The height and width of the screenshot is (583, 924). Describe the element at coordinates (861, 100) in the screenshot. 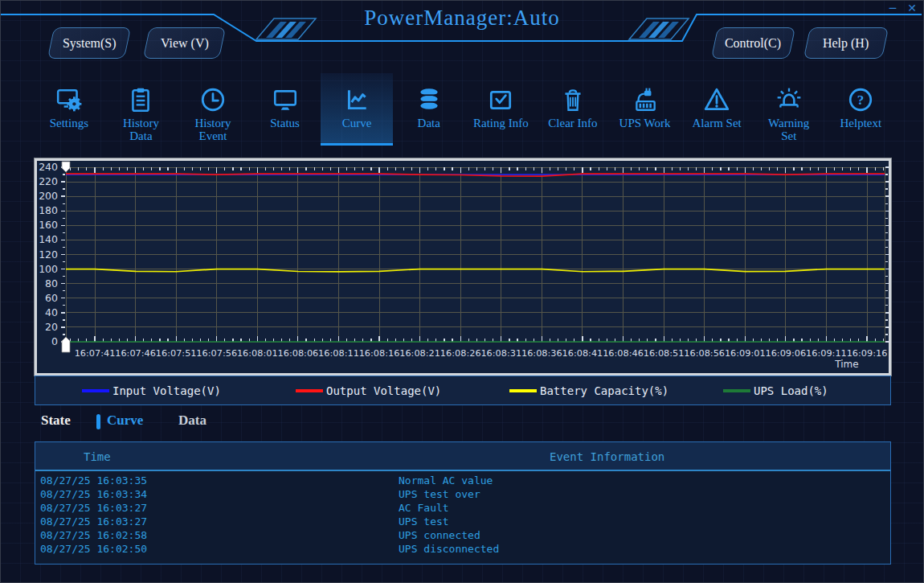

I see `helptext-icon: ?` at that location.